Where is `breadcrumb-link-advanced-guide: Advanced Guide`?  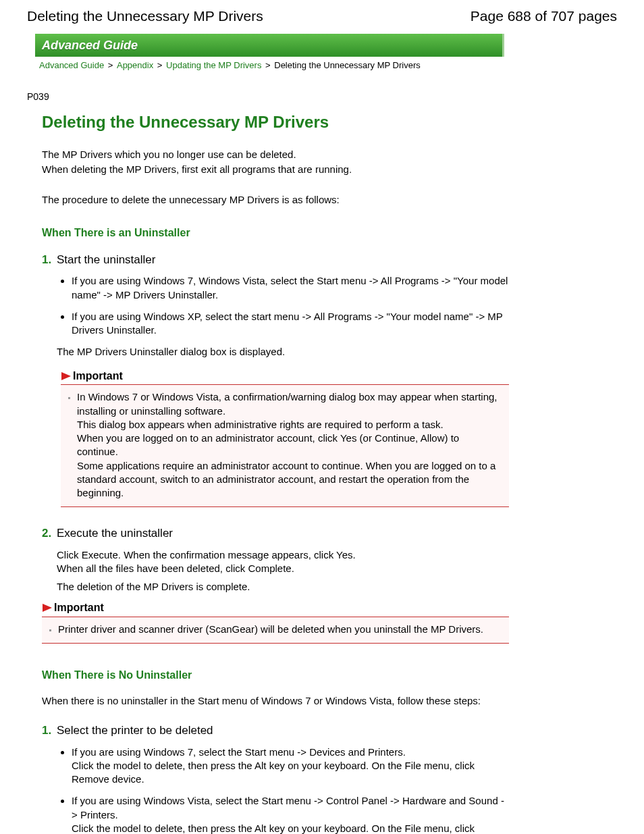 breadcrumb-link-advanced-guide: Advanced Guide is located at coordinates (72, 65).